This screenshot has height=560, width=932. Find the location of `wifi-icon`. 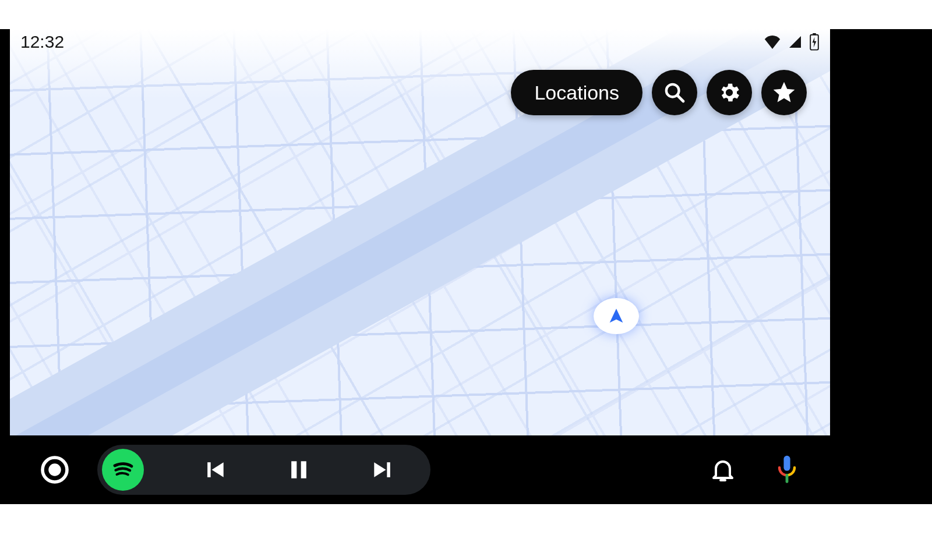

wifi-icon is located at coordinates (772, 42).